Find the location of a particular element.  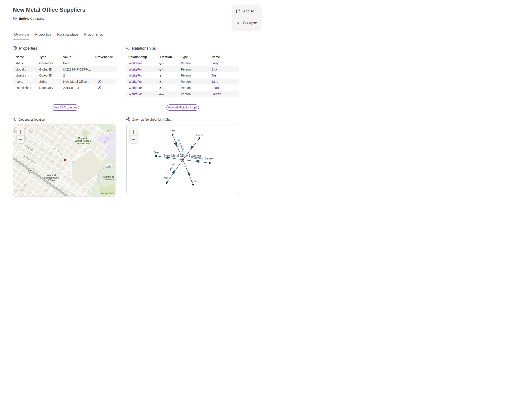

svg-text: 33 is located at coordinates (108, 166).